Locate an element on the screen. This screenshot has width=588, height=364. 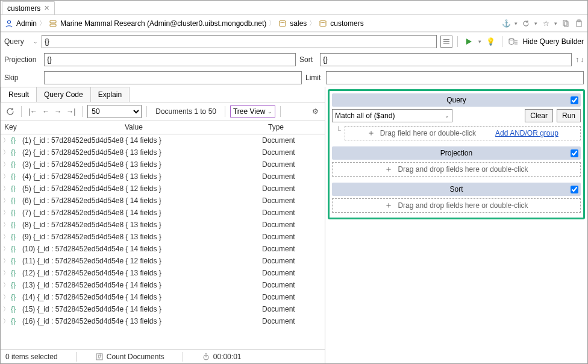
status-selected: 0 items selected is located at coordinates (31, 357).